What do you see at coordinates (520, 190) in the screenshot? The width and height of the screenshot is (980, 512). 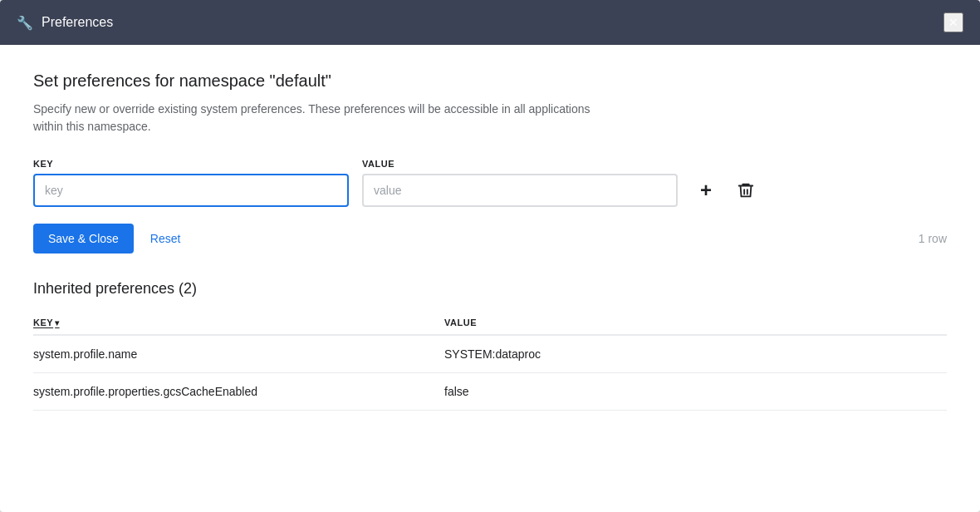 I see `value-input` at bounding box center [520, 190].